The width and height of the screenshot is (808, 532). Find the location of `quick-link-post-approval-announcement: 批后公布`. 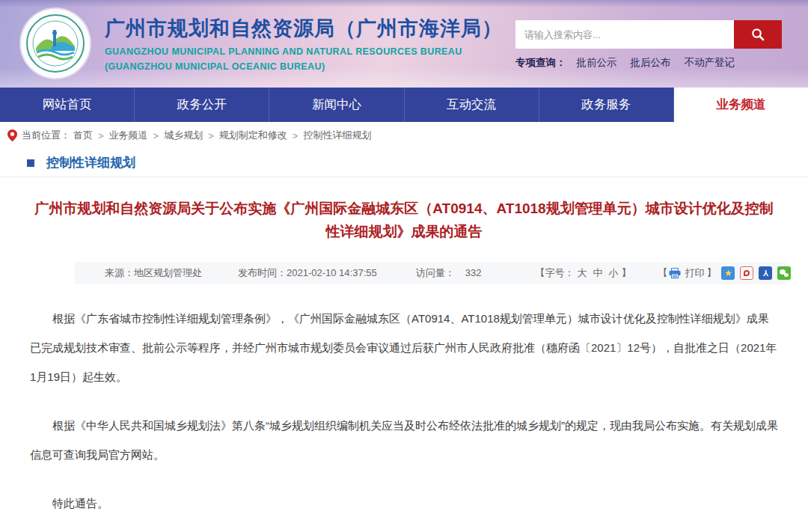

quick-link-post-approval-announcement: 批后公布 is located at coordinates (651, 63).